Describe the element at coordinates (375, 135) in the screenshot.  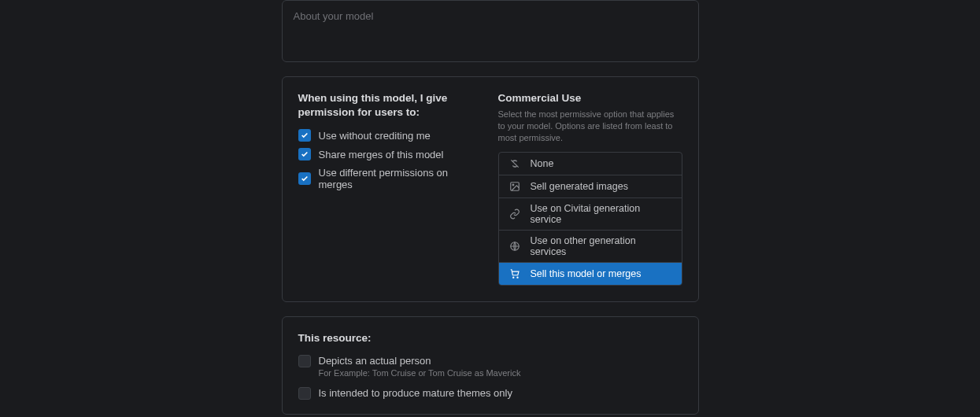
I see `permission-label: Use without crediting me` at that location.